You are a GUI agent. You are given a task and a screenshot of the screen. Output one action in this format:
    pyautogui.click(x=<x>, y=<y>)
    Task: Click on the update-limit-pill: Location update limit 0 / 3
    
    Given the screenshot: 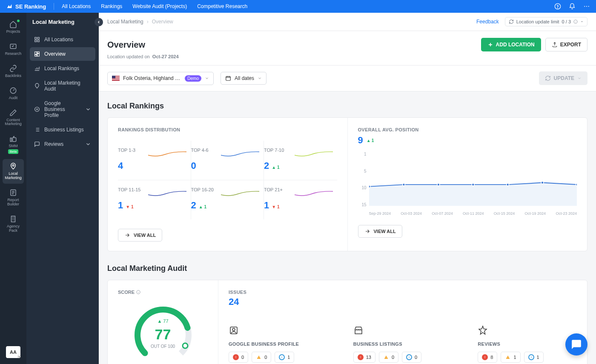 What is the action you would take?
    pyautogui.click(x=546, y=22)
    